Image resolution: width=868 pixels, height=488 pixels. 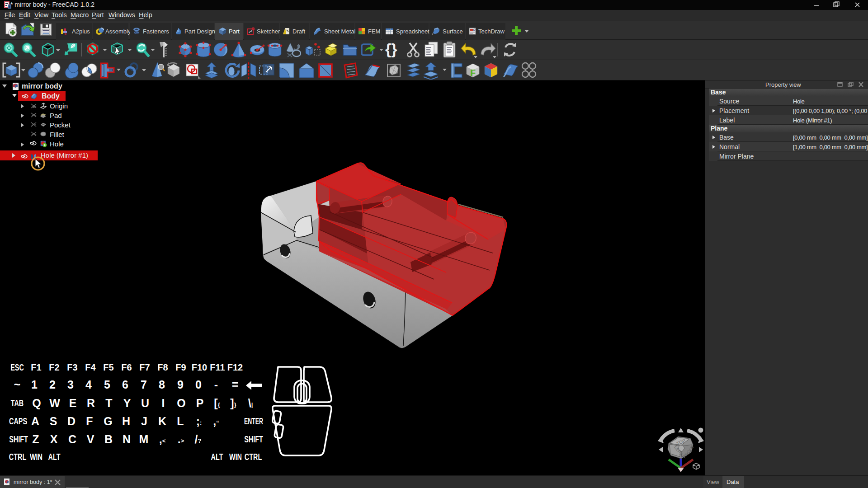 I want to click on svg-text: F, so click(x=473, y=73).